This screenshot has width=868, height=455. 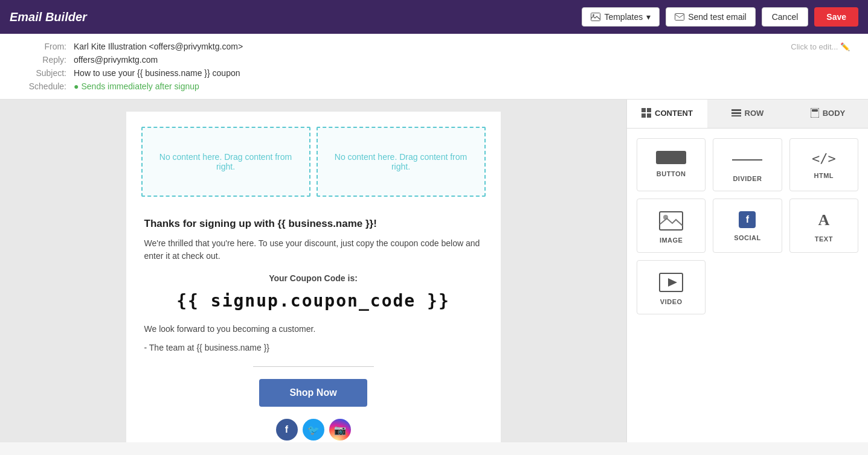 I want to click on shop-now-button: Shop Now, so click(x=313, y=393).